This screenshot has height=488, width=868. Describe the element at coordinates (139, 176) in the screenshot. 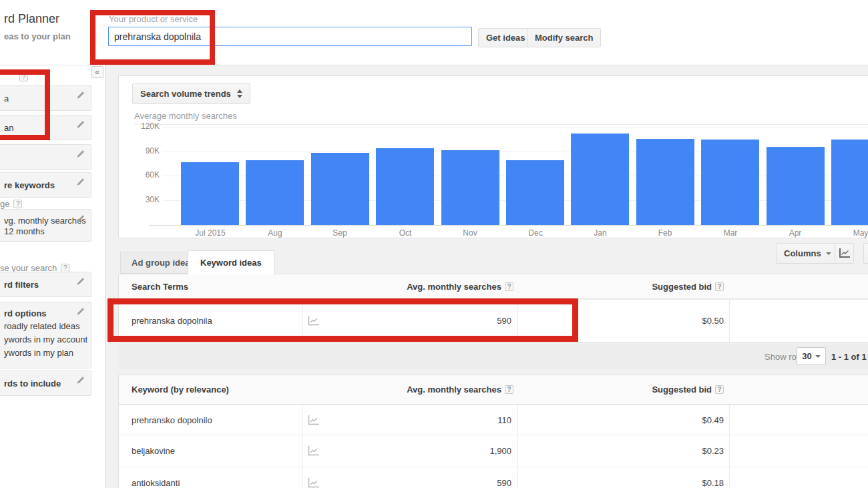

I see `y-axis-label: 60K` at that location.